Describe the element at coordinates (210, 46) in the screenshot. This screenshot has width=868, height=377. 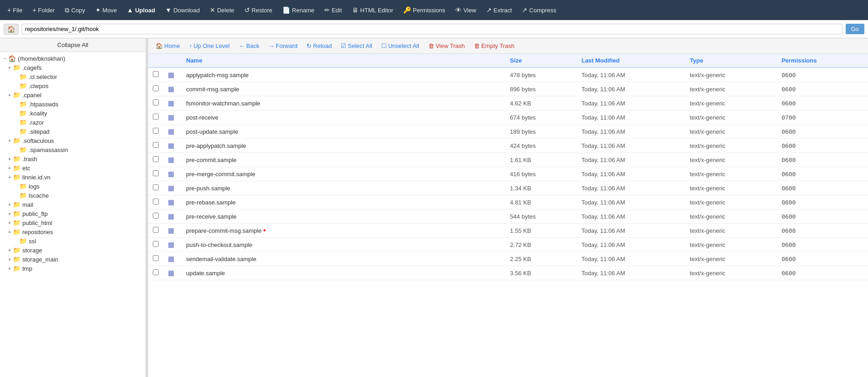
I see `up-nav-btn: ↑Up One Level` at that location.